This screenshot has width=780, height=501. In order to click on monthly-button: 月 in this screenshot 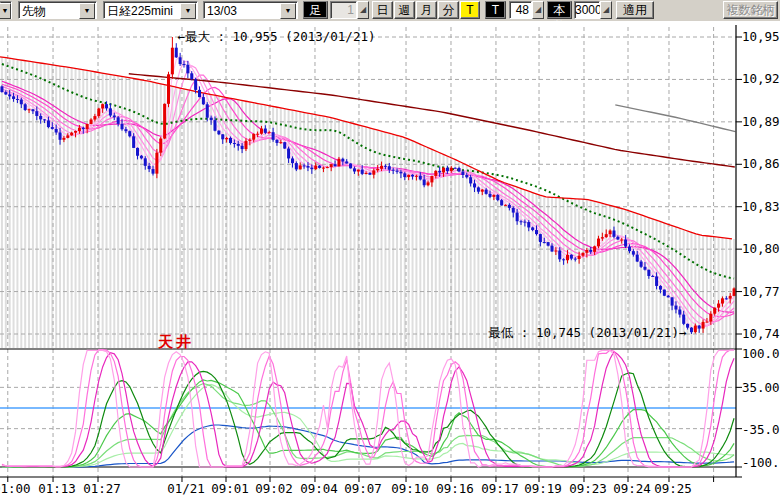, I will do `click(426, 10)`.